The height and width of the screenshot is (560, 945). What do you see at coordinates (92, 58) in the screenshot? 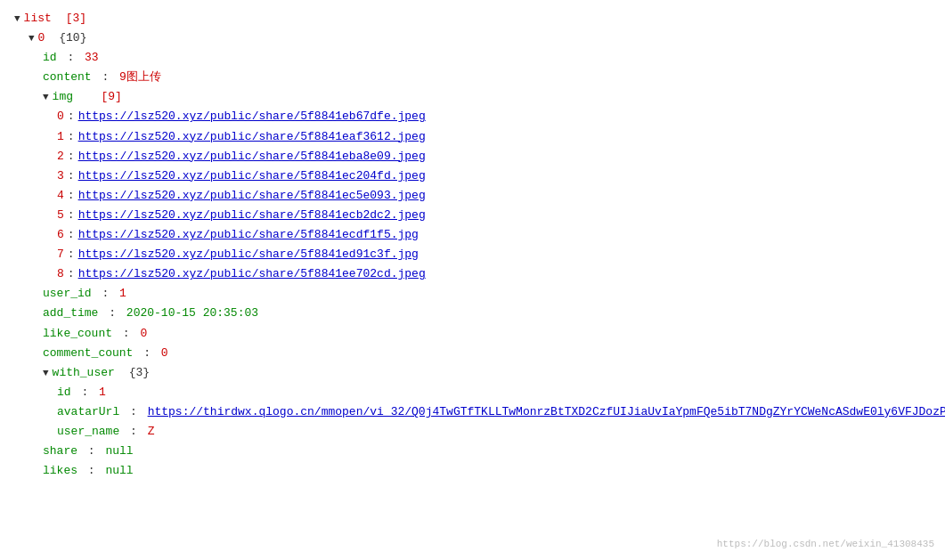
I see `id-val: 33` at bounding box center [92, 58].